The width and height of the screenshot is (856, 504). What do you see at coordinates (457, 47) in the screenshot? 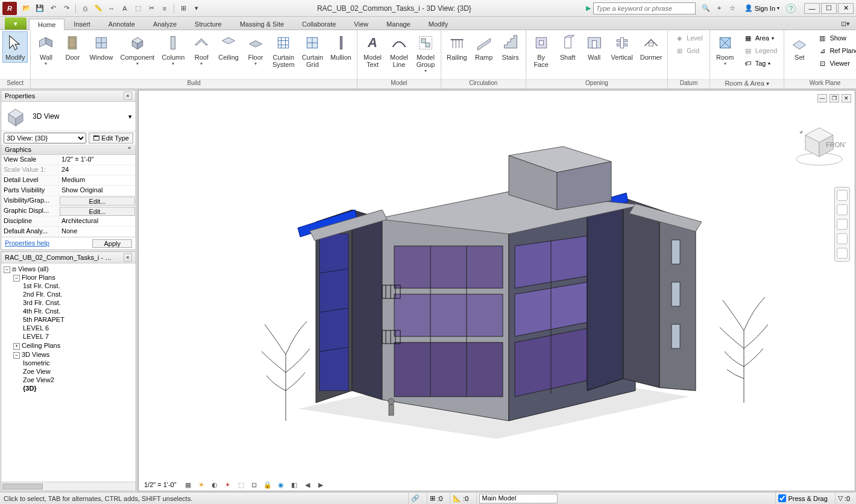
I see `railing-button: Railing` at bounding box center [457, 47].